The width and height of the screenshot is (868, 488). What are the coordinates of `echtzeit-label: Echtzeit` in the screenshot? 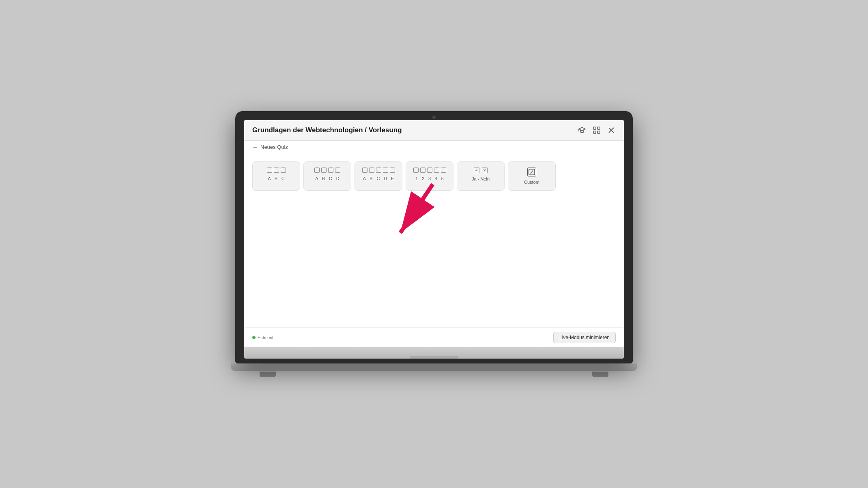 It's located at (265, 338).